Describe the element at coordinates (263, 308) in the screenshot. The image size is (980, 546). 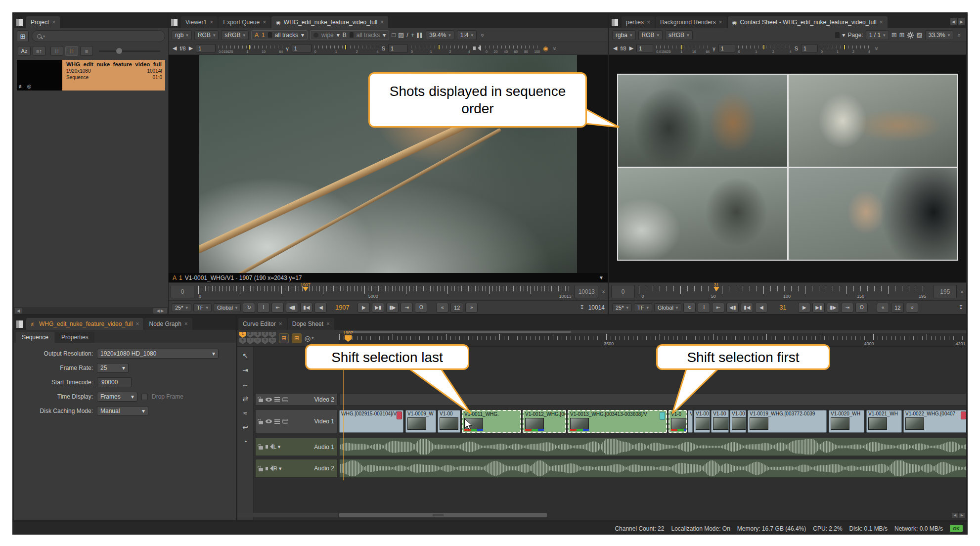
I see `set-in-button: I` at that location.